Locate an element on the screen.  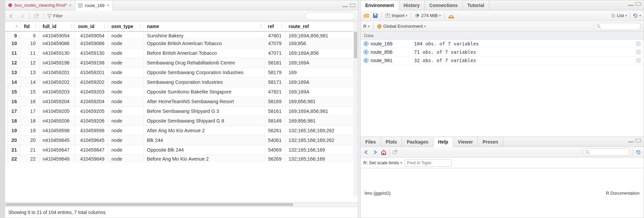
tab-route-169: route_169 × is located at coordinates (94, 6).